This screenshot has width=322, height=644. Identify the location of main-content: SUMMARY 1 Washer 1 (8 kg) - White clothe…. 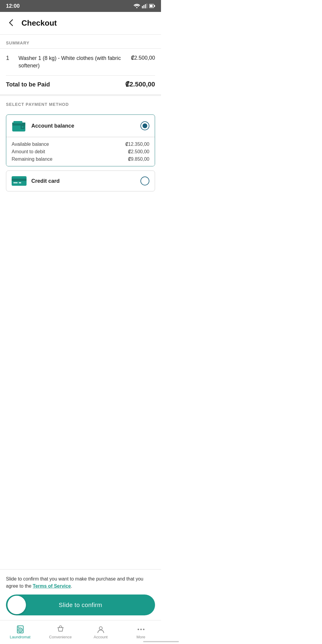
(80, 64).